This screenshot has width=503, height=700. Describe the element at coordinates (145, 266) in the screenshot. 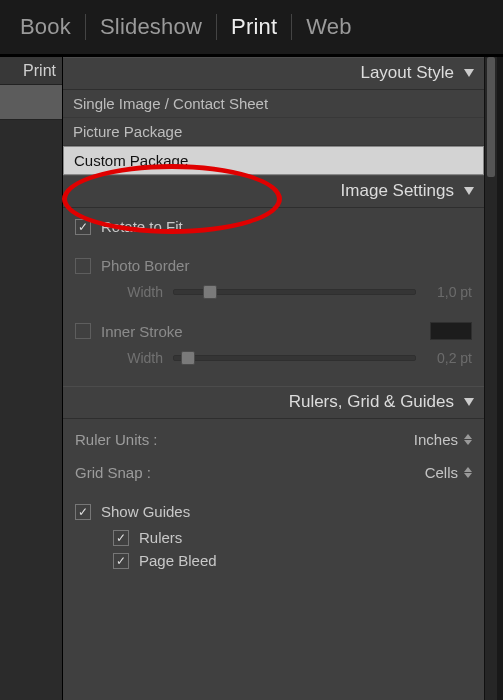

I see `checkbox-label: Photo Border` at that location.